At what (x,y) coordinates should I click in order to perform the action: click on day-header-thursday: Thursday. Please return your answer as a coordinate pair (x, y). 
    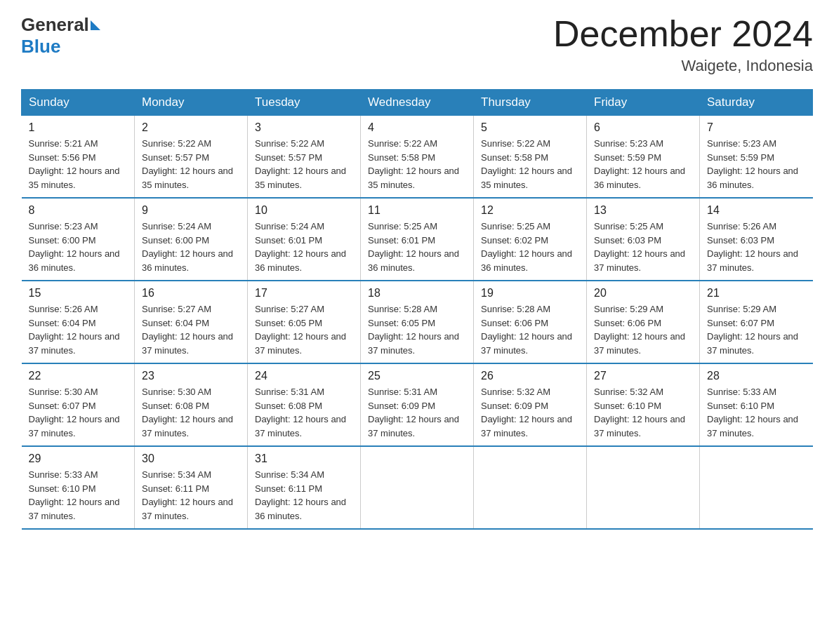
    Looking at the image, I should click on (531, 102).